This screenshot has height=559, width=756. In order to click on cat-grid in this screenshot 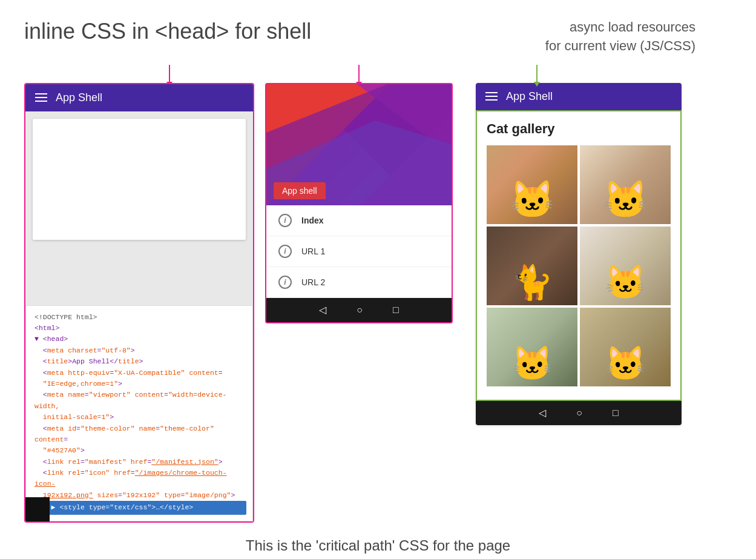, I will do `click(579, 266)`.